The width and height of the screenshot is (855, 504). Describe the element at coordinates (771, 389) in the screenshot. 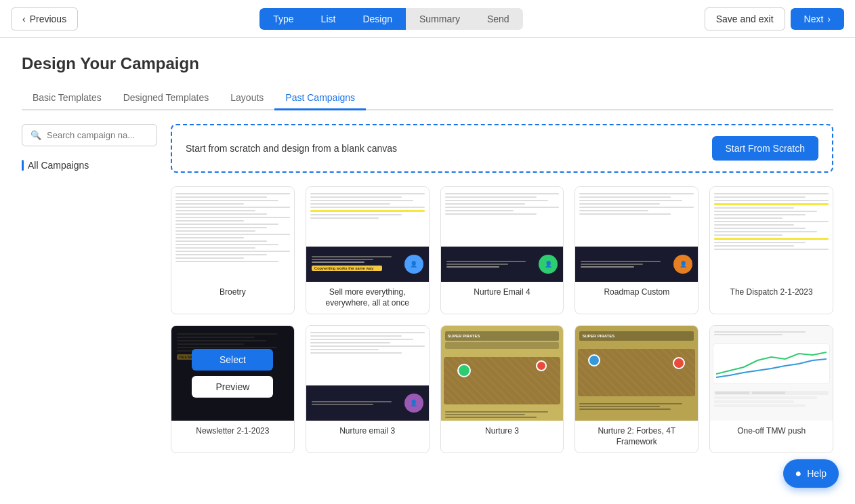

I see `template-card-tmw: Select Preview One-off TMW push` at that location.